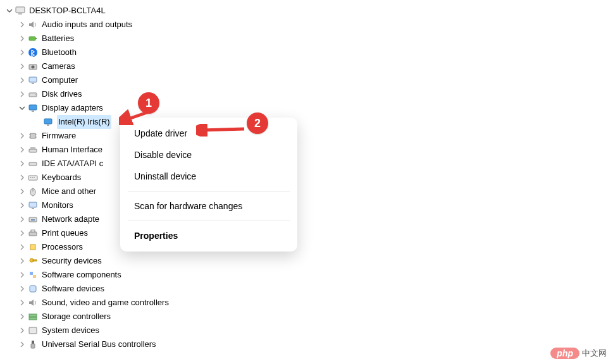 This screenshot has width=613, height=364. Describe the element at coordinates (257, 123) in the screenshot. I see `annotation-badge-2: 2` at that location.